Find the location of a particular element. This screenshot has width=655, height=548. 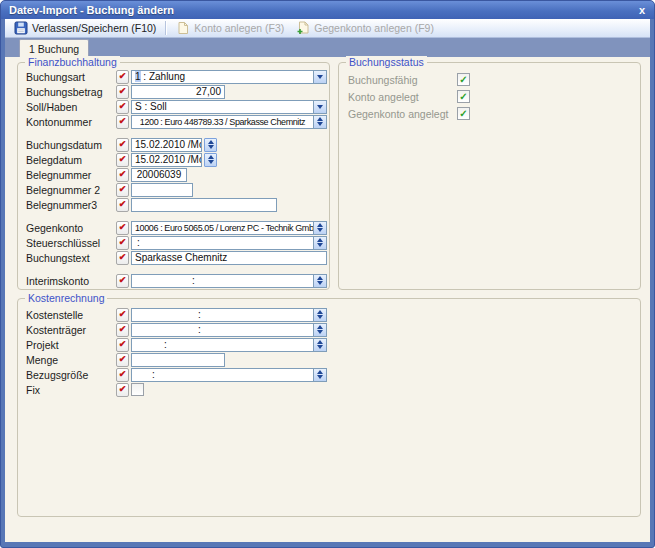

buchungsfaehig-checkbox: ✓ is located at coordinates (464, 80).